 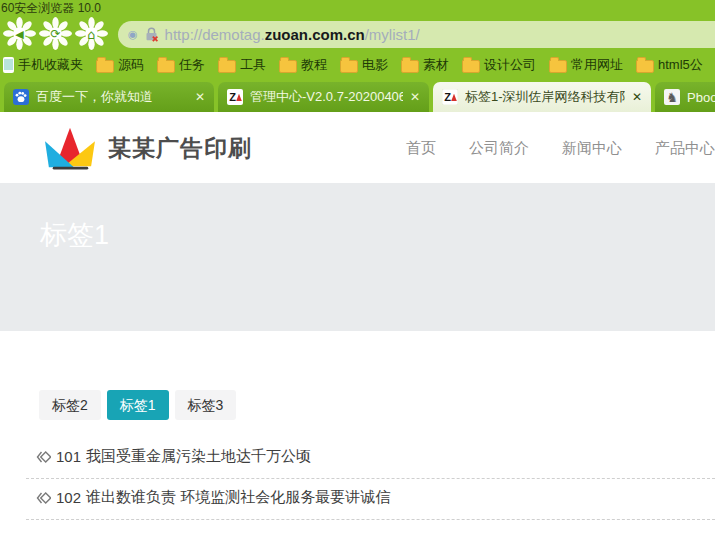 I want to click on site-header: 某某广告印刷 首页 公司简介 新闻中心 产品中心, so click(x=358, y=148).